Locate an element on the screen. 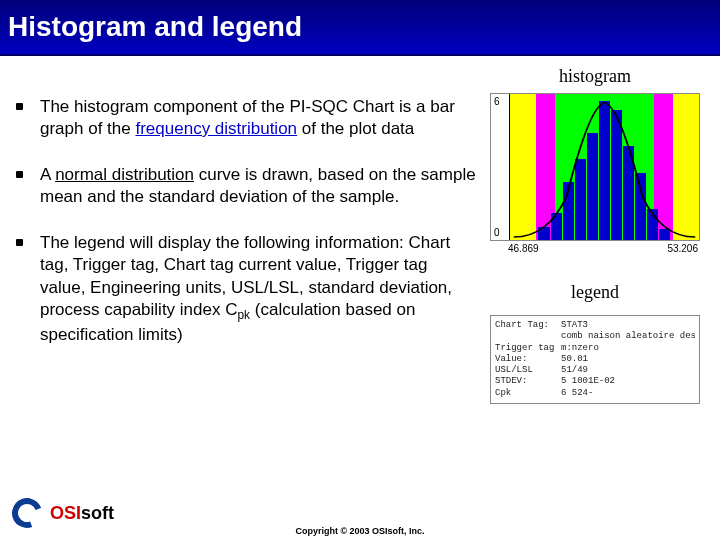 Image resolution: width=720 pixels, height=540 pixels. legend-value: 50.01 is located at coordinates (574, 360).